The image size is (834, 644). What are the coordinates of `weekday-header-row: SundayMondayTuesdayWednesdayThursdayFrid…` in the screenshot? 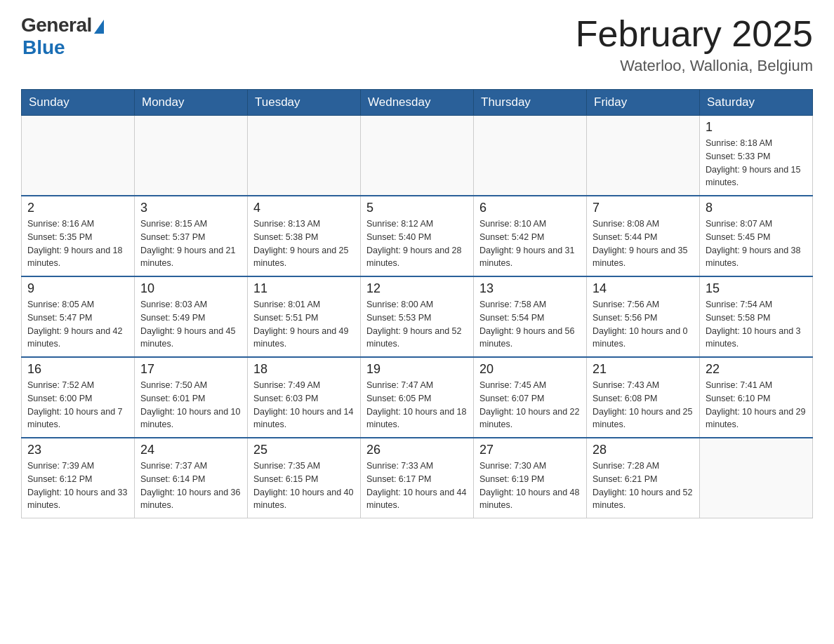 It's located at (417, 102).